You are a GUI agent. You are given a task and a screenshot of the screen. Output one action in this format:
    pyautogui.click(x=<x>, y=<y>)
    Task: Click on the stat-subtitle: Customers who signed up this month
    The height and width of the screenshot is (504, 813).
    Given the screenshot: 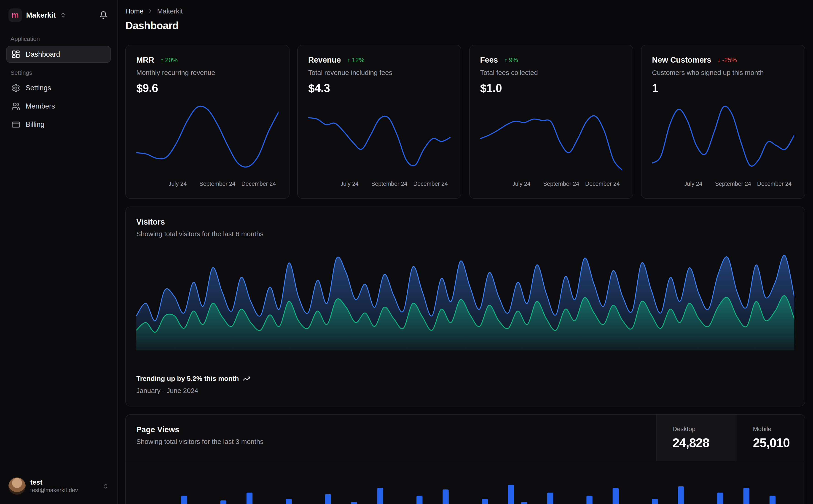 What is the action you would take?
    pyautogui.click(x=723, y=73)
    